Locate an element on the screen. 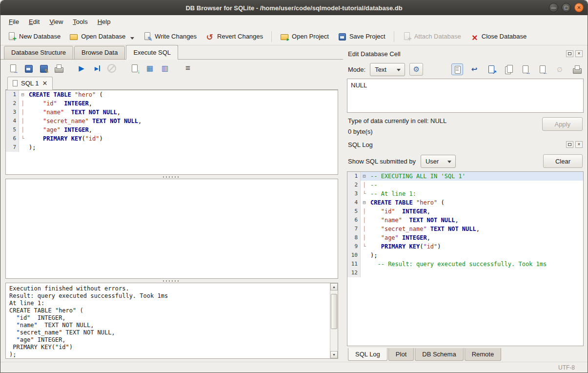  attach-database-icon is located at coordinates (407, 36).